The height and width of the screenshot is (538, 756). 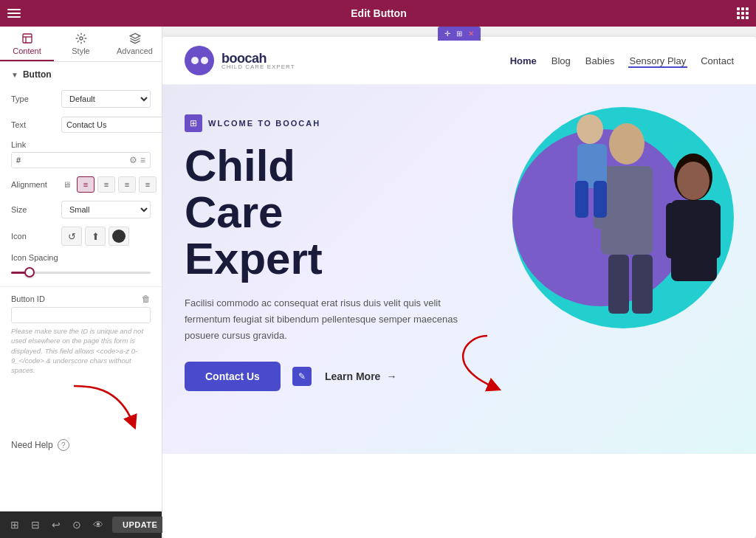 I want to click on align-center-button: ≡, so click(x=106, y=184).